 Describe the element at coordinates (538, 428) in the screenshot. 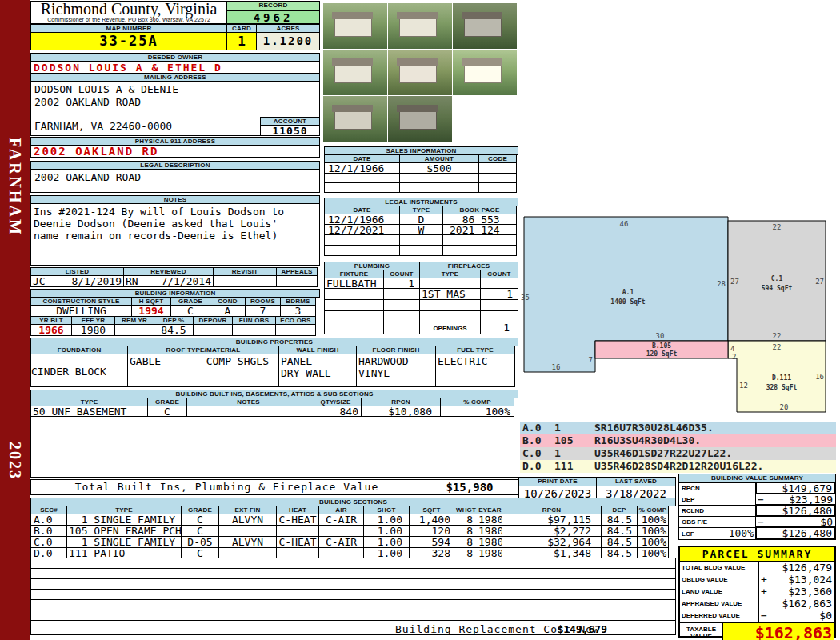

I see `vector-sec: A.0` at that location.